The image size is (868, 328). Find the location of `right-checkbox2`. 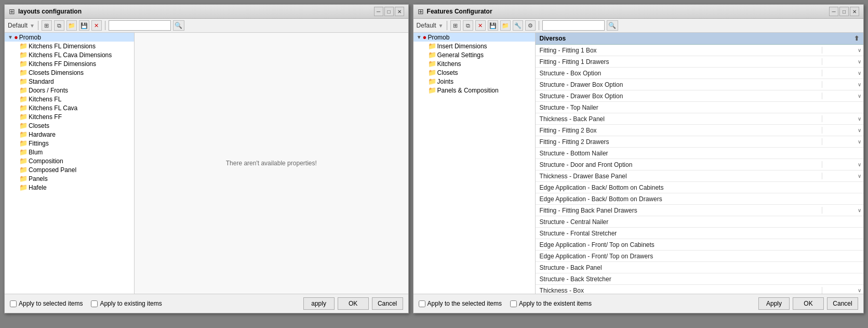

right-checkbox2 is located at coordinates (513, 304).